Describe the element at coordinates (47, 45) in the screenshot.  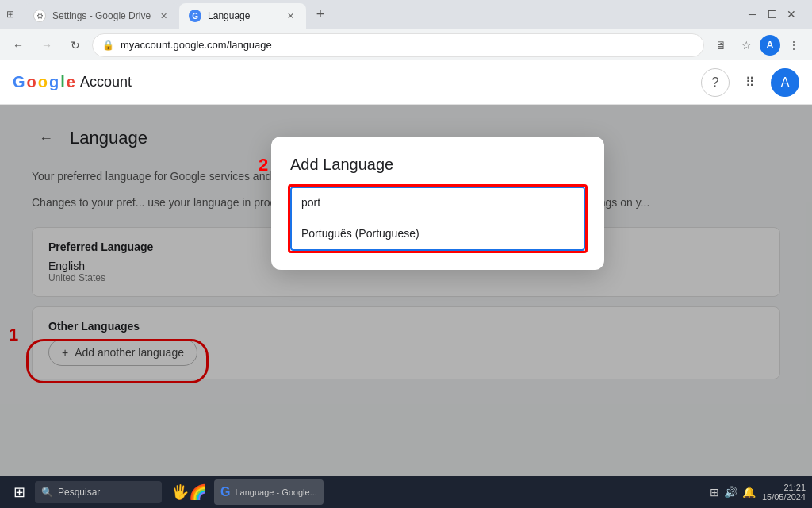
I see `forward-button: →` at that location.